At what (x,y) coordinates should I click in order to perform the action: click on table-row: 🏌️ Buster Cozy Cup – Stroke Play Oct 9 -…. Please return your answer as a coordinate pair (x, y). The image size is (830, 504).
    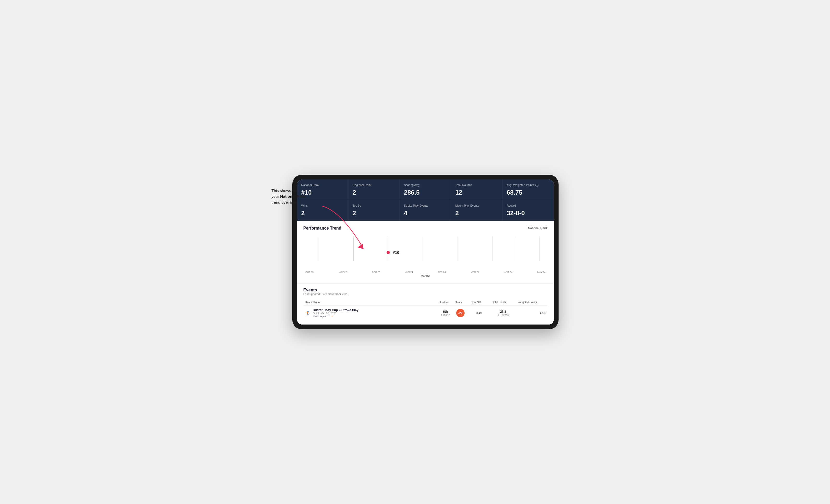
    Looking at the image, I should click on (425, 313).